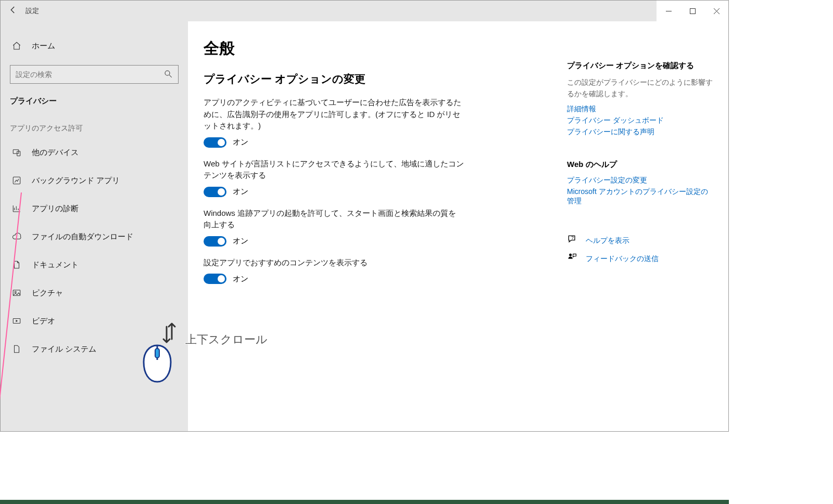 Image resolution: width=833 pixels, height=504 pixels. What do you see at coordinates (94, 237) in the screenshot?
I see `sidebar-item-auto-download: ファイルの自動ダウンロード` at bounding box center [94, 237].